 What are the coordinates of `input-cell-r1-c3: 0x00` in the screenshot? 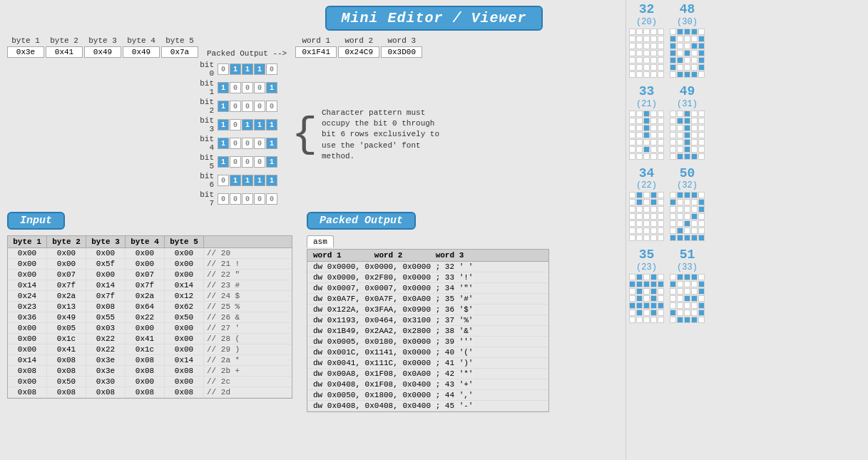 It's located at (145, 264).